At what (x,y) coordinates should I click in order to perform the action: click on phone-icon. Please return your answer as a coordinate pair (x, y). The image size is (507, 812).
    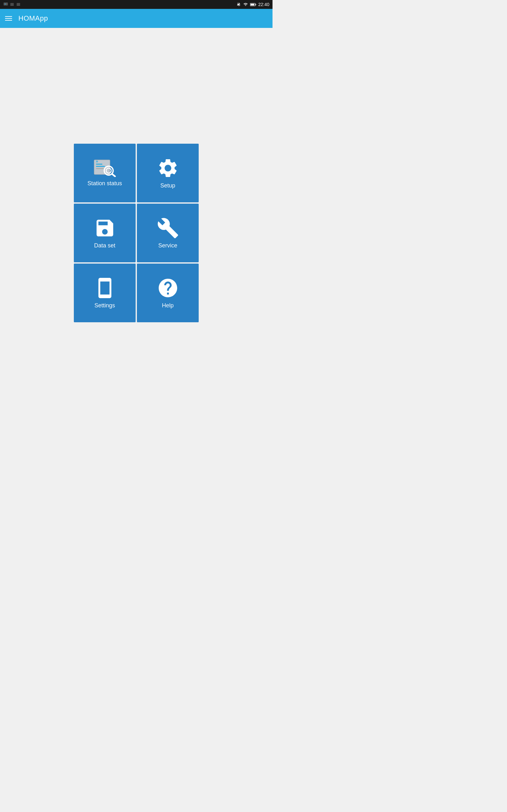
    Looking at the image, I should click on (105, 288).